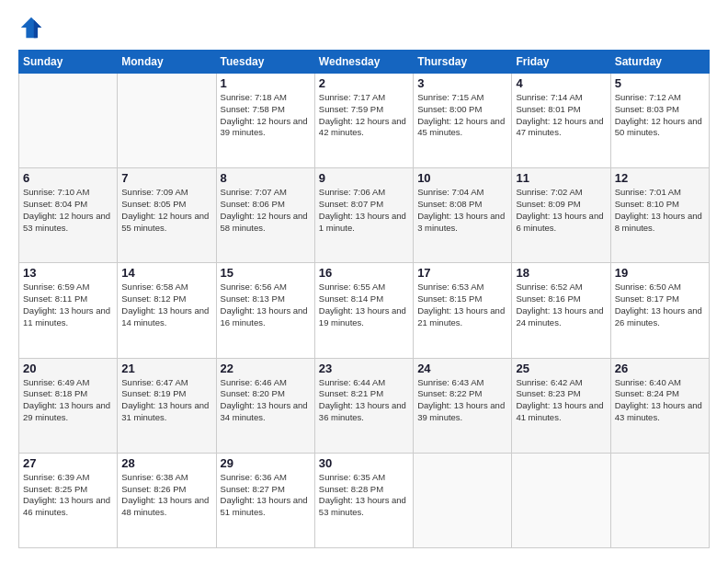  I want to click on calendar-cell: 11Sunrise: 7:02 AM Sunset: 8:09 PM Dayli…, so click(561, 215).